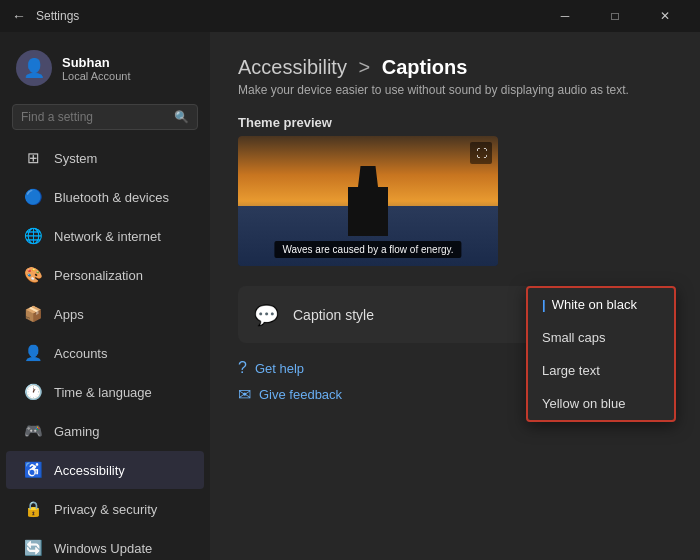 Image resolution: width=700 pixels, height=560 pixels. What do you see at coordinates (77, 432) in the screenshot?
I see `sidebar-item-label: Gaming` at bounding box center [77, 432].